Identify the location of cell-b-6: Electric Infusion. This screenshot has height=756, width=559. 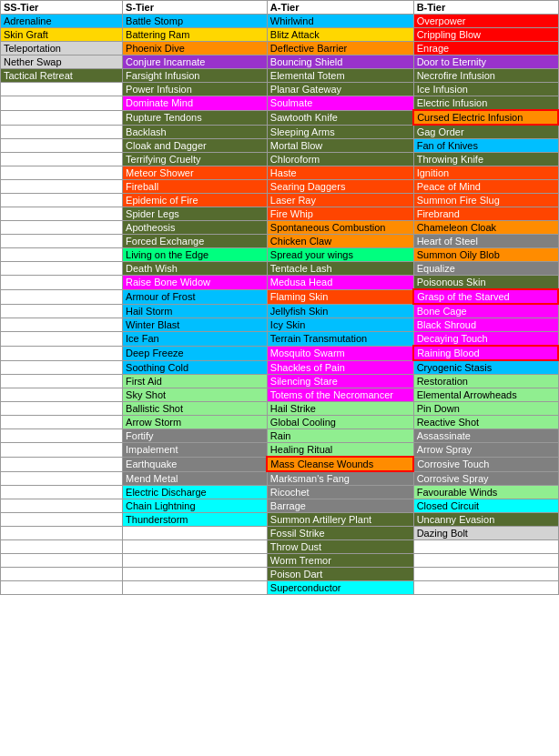
(486, 104).